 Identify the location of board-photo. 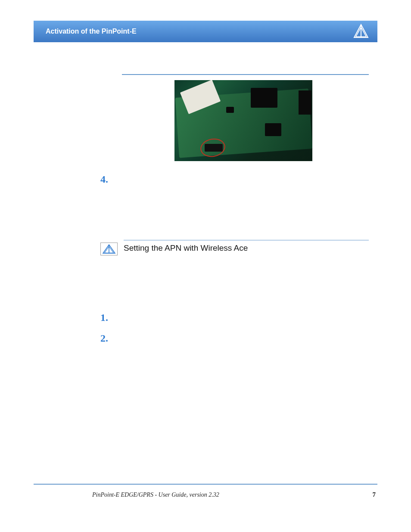
(243, 121).